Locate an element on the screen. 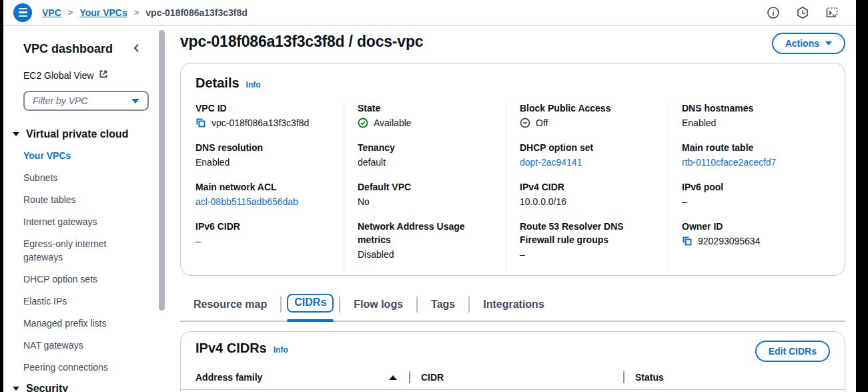  field-vpc-id: VPC ID vpc-018f086a13f3c3f8d is located at coordinates (264, 116).